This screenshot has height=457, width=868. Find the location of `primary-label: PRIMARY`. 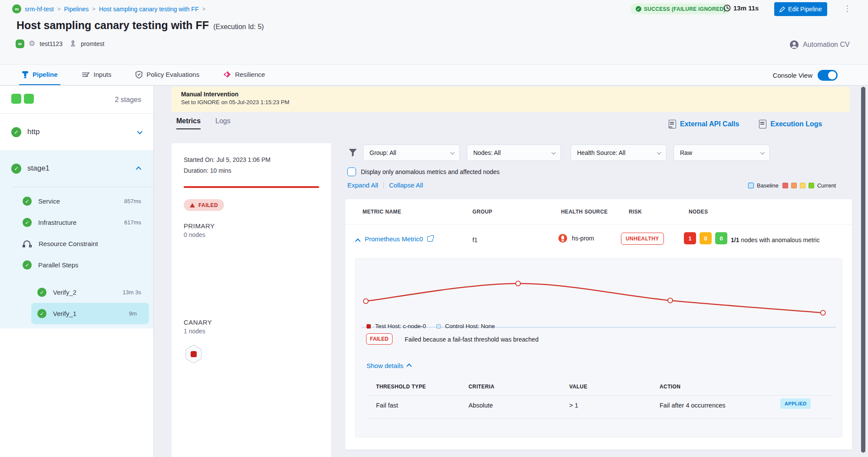

primary-label: PRIMARY is located at coordinates (251, 226).